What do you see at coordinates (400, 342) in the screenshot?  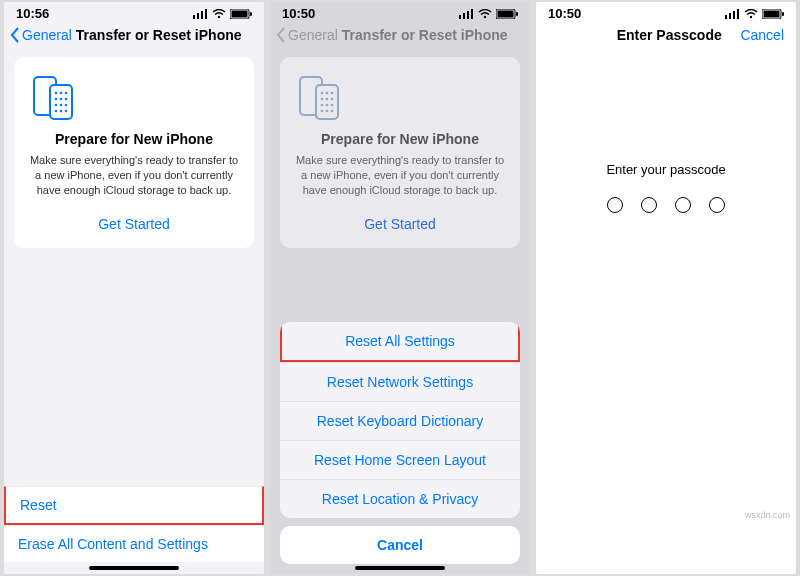 I see `reset-all-settings: Reset All Settings` at bounding box center [400, 342].